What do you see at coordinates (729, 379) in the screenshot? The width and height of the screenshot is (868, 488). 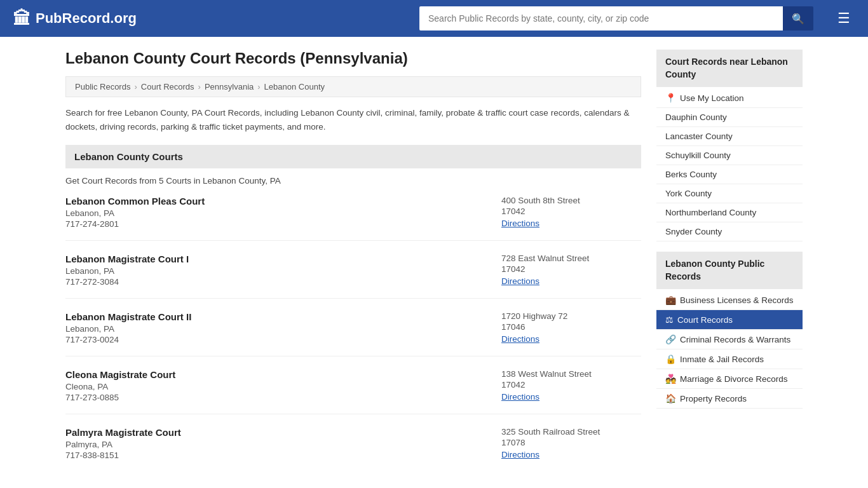 I see `sidebar-item-public-record: 💑 Marriage & Divorce Records` at bounding box center [729, 379].